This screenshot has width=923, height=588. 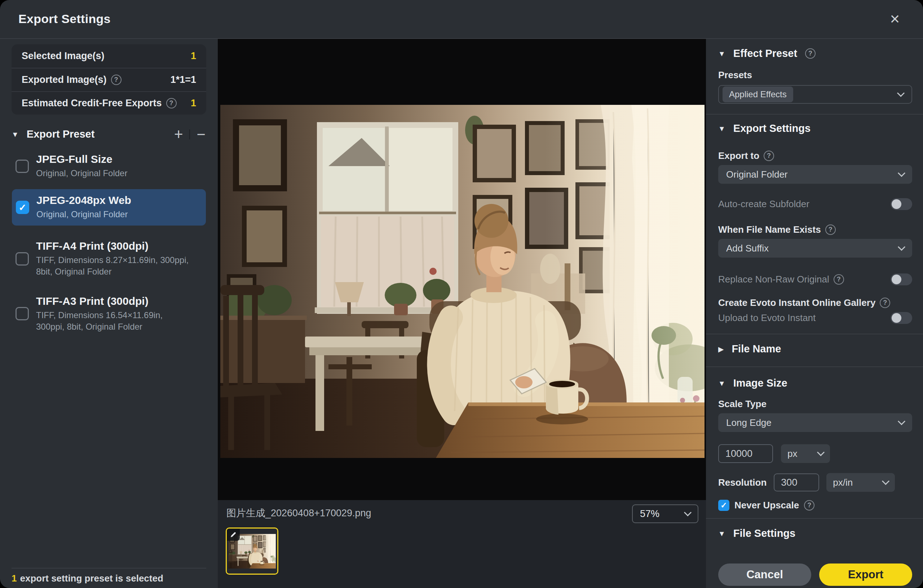 What do you see at coordinates (61, 134) in the screenshot?
I see `section-title: Export Preset` at bounding box center [61, 134].